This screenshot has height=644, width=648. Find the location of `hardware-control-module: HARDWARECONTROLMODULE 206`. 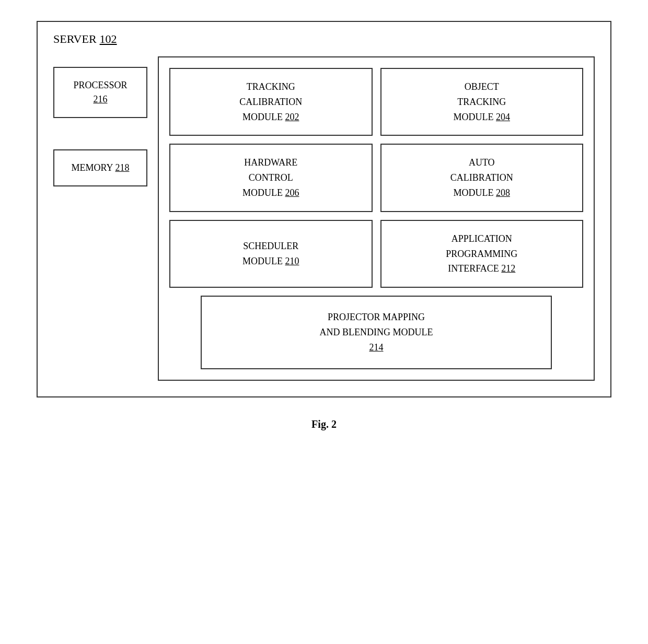

hardware-control-module: HARDWARECONTROLMODULE 206 is located at coordinates (271, 178).